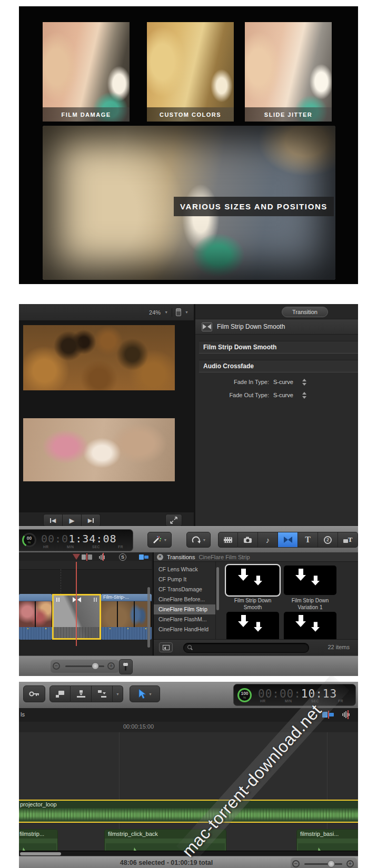 The height and width of the screenshot is (868, 377). What do you see at coordinates (184, 580) in the screenshot?
I see `category-cf-pump-it: CF Pump It` at bounding box center [184, 580].